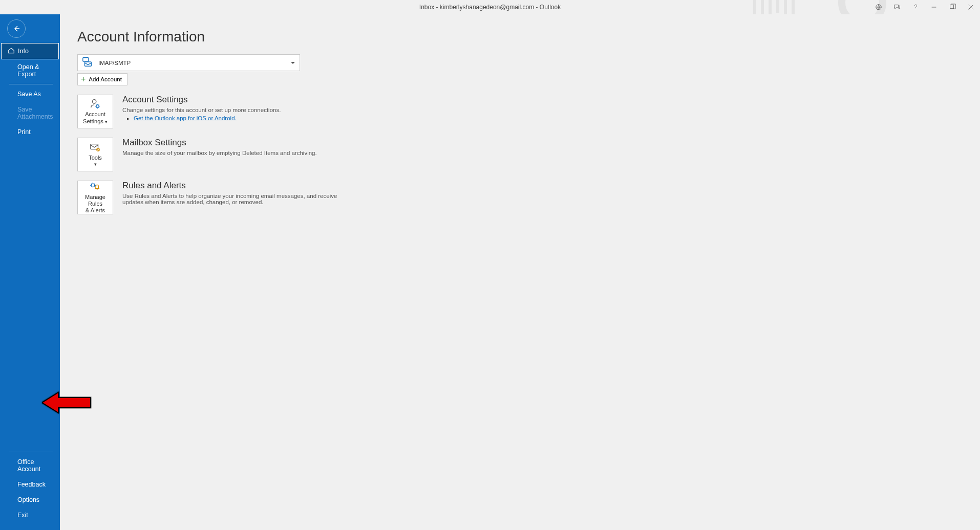 The height and width of the screenshot is (530, 980). Describe the element at coordinates (30, 500) in the screenshot. I see `sidebar-item-options: Options` at that location.